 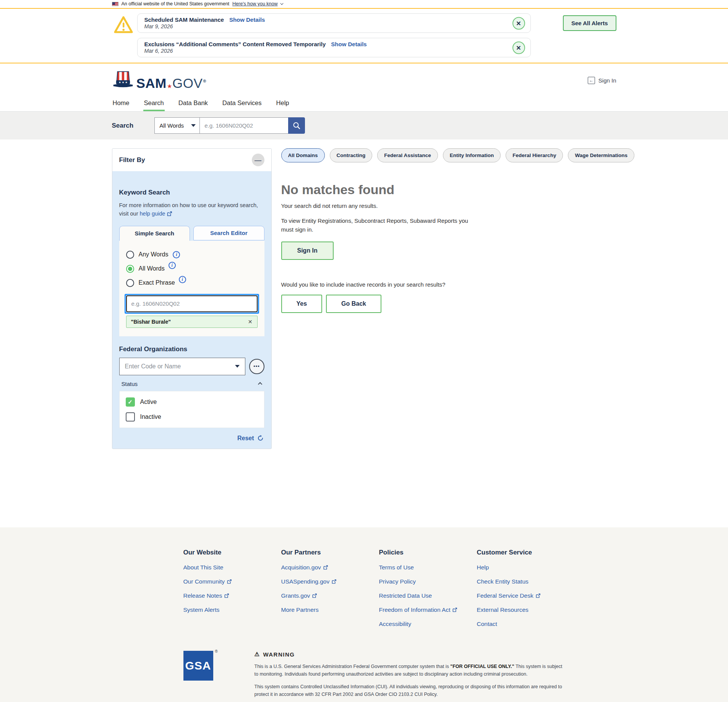 I want to click on chevron-up-icon, so click(x=260, y=384).